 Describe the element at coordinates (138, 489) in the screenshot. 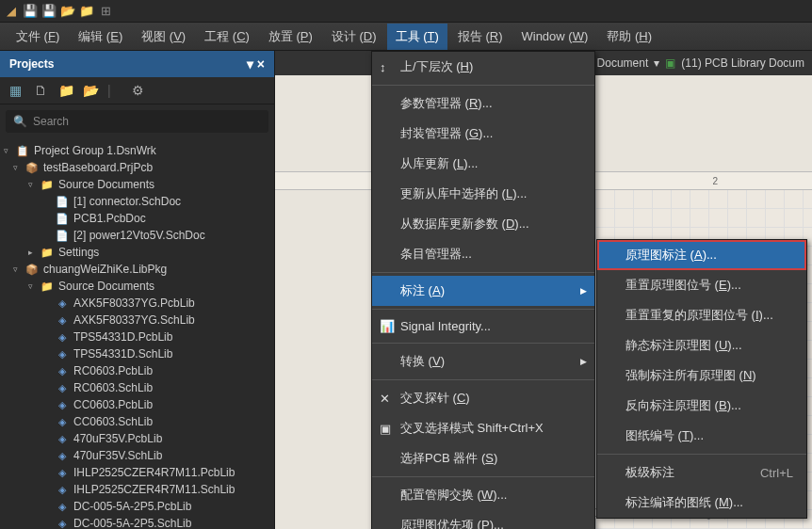

I see `tree-item: ◈IHLP2525CZER4R7M11.SchLib` at that location.